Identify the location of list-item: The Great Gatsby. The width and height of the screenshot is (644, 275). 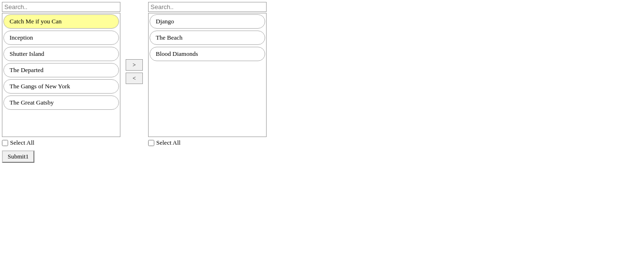
(61, 103).